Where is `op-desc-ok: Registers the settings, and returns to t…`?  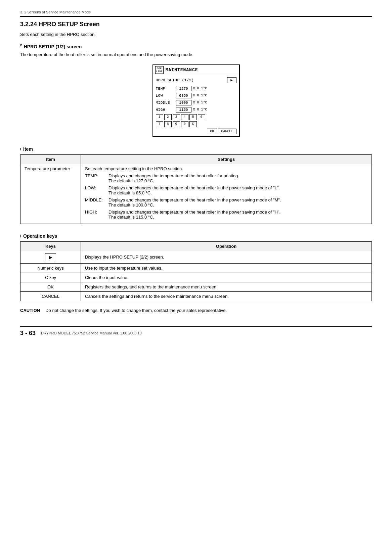
op-desc-ok: Registers the settings, and returns to t… is located at coordinates (226, 287).